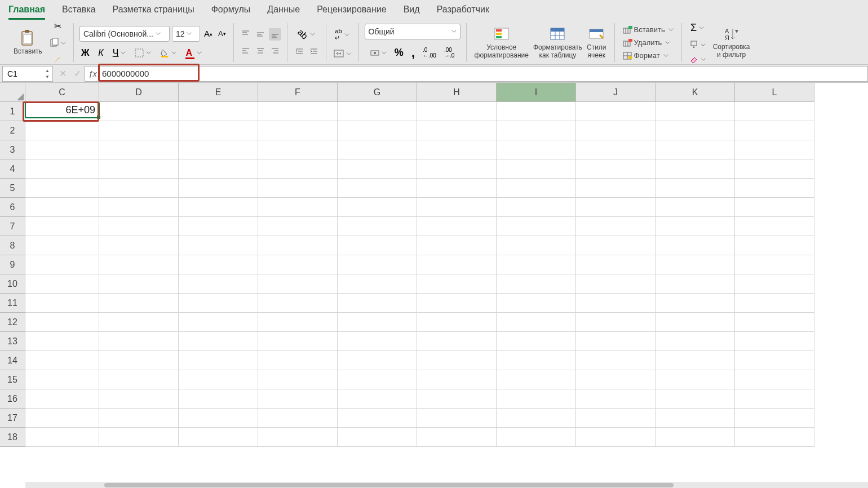  I want to click on cell-D11, so click(139, 303).